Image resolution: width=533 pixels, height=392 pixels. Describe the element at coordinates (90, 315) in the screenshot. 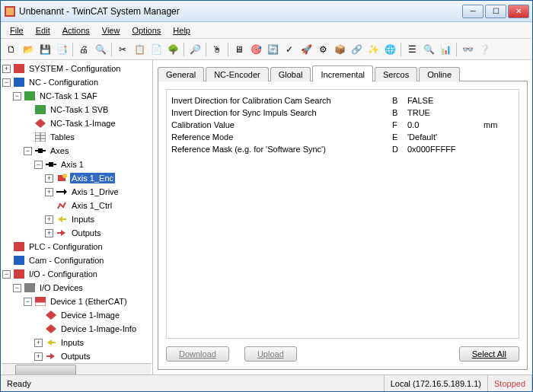

I see `tree-dev1img: Device 1-Image` at that location.